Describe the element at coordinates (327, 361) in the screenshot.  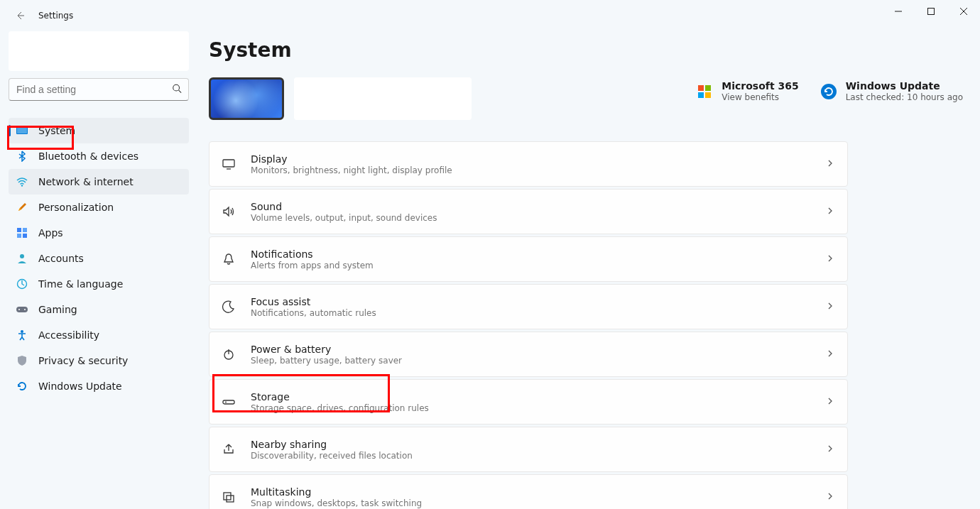
I see `card-subtitle: Sleep, battery usage, battery saver` at that location.